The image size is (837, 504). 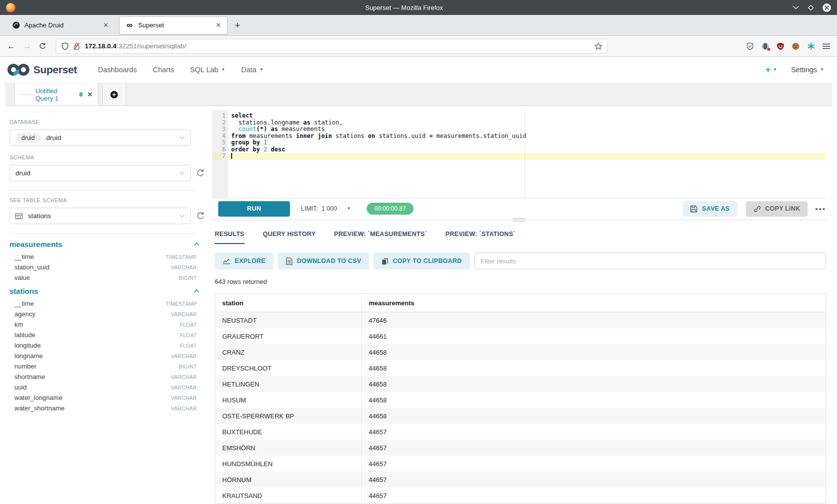 I want to click on tab-query-history: QUERY HISTORY, so click(x=289, y=235).